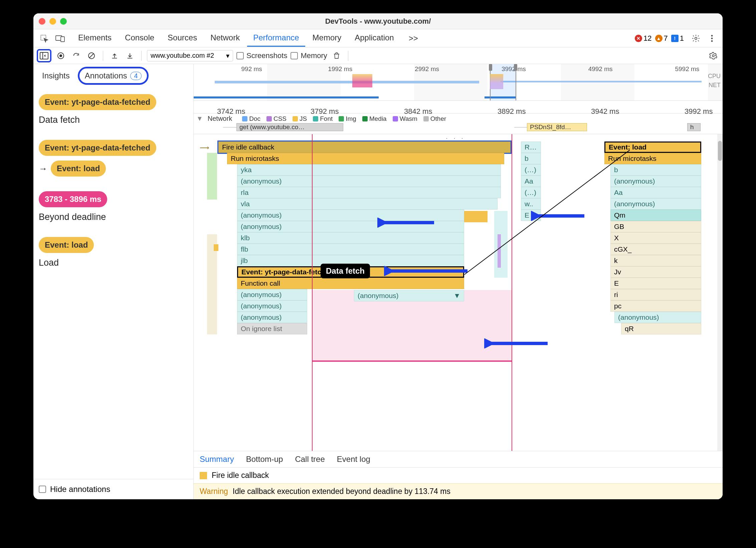 This screenshot has width=756, height=548. Describe the element at coordinates (366, 159) in the screenshot. I see `flame-entry: Run microtasks` at that location.